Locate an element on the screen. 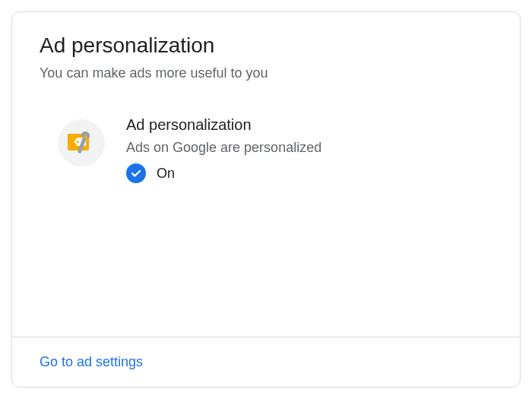 Image resolution: width=532 pixels, height=399 pixels. go-to-ad-settings-link: Go to ad settings is located at coordinates (91, 362).